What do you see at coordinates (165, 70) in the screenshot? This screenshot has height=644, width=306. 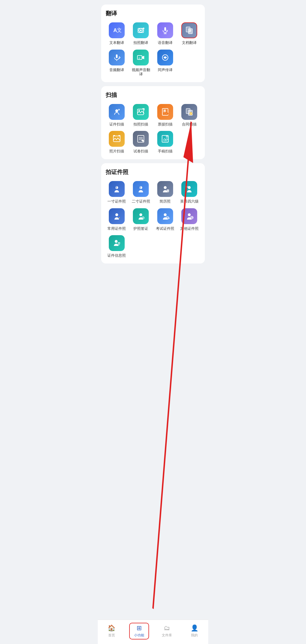 I see `icon-label-live-translate: 同声传译` at bounding box center [165, 70].